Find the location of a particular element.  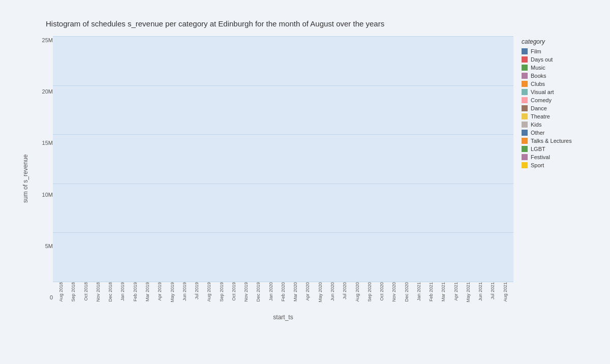

x-label: Dec 2020 is located at coordinates (407, 292).